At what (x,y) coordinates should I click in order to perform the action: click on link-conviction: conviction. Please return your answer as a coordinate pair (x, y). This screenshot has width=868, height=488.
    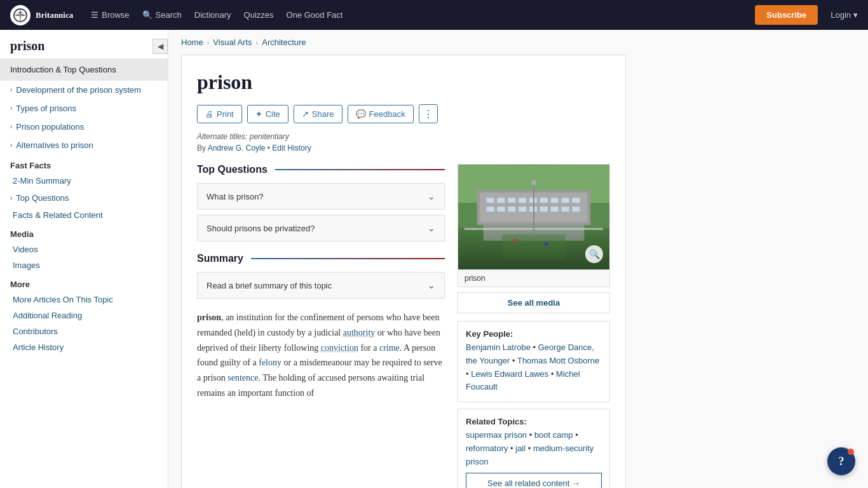
    Looking at the image, I should click on (339, 348).